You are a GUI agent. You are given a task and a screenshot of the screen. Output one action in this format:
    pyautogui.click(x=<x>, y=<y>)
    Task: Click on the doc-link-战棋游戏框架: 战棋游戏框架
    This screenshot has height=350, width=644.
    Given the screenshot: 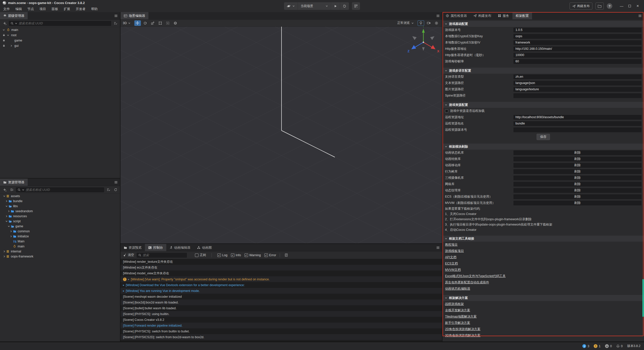 What is the action you would take?
    pyautogui.click(x=454, y=304)
    